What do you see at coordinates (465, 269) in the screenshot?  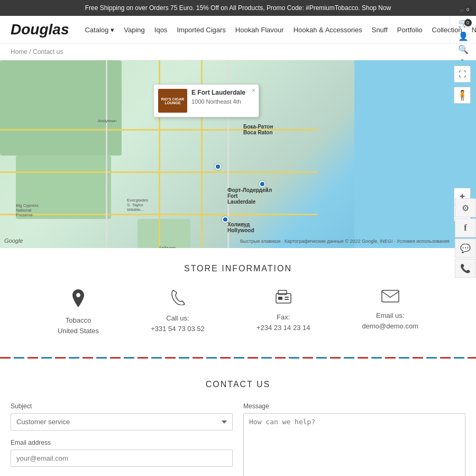 I see `phone-contact-icon: 📞` at bounding box center [465, 269].